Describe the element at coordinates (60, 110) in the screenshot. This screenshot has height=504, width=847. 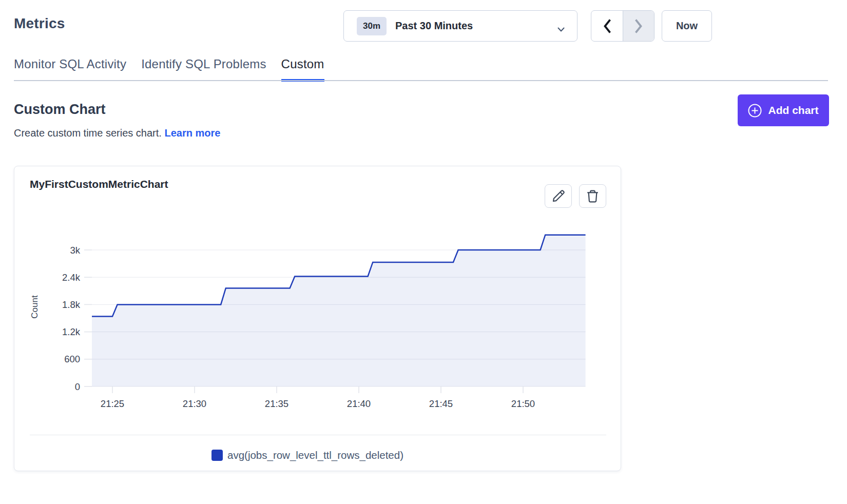
I see `section-title: Custom Chart` at that location.